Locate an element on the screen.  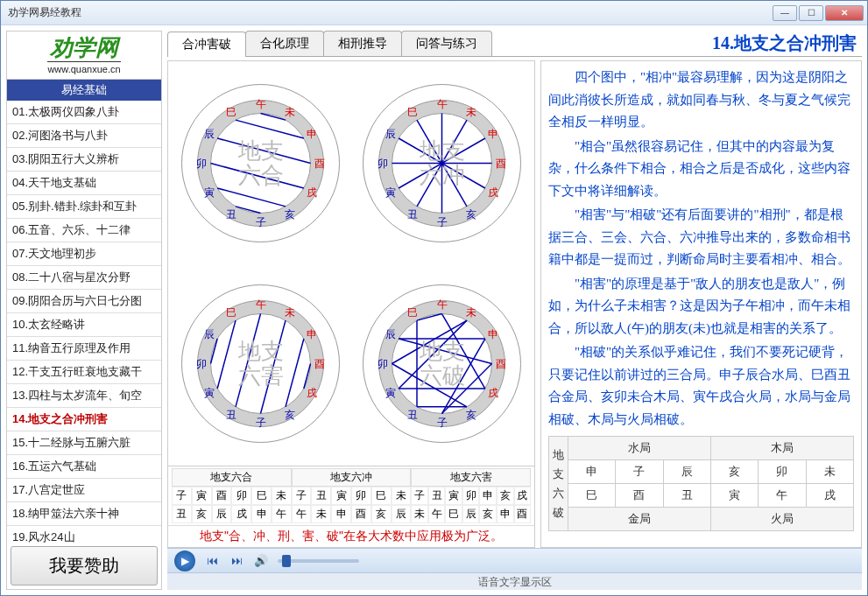
nav-item: 01.太极两仪四象八卦 is located at coordinates (84, 112).